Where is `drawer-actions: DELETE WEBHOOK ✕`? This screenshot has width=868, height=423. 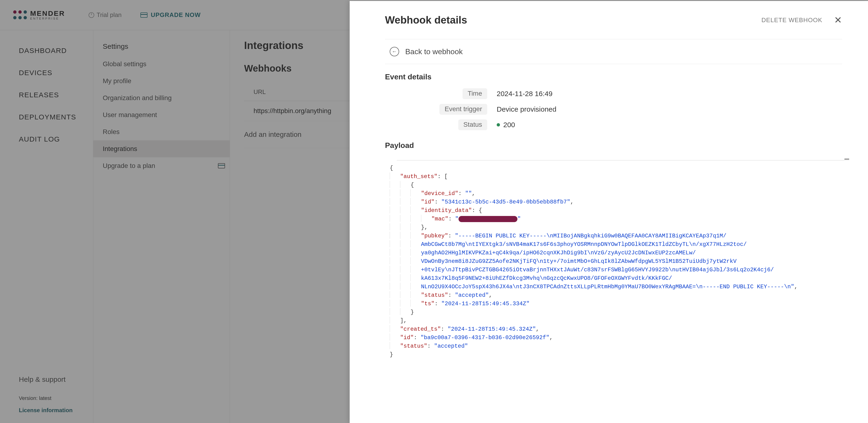
drawer-actions: DELETE WEBHOOK ✕ is located at coordinates (802, 20).